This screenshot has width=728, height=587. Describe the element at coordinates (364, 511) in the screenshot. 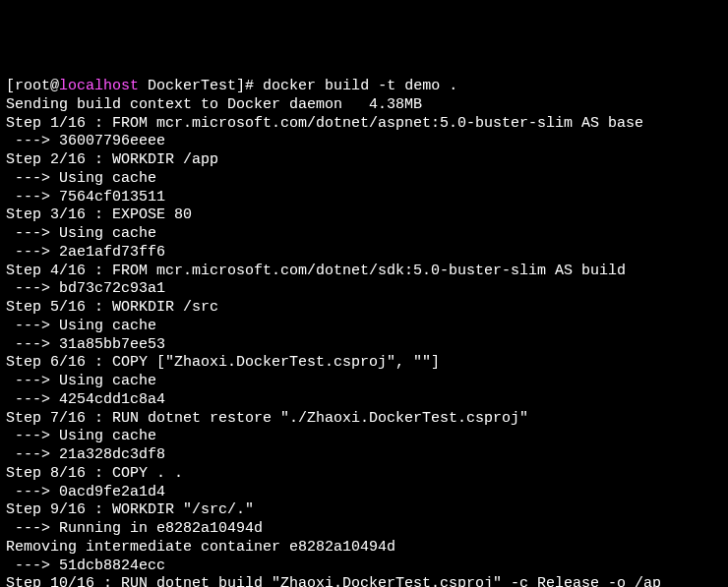

I see `output-line: Step 9/16 : WORKDIR "/src/."` at that location.